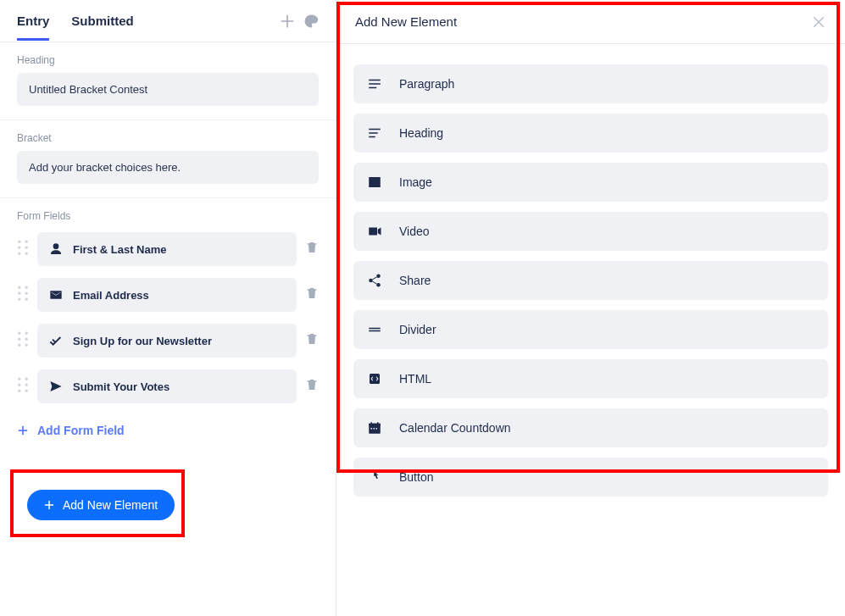 The width and height of the screenshot is (845, 616). I want to click on paragraph-icon, so click(375, 84).